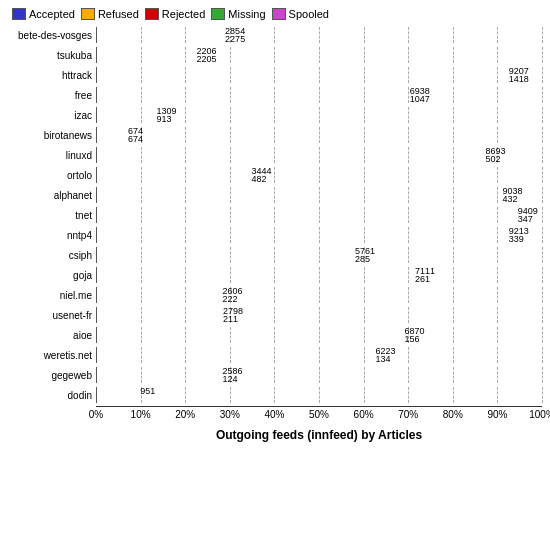 Image resolution: width=550 pixels, height=555 pixels. I want to click on row-label: dodin, so click(52, 396).